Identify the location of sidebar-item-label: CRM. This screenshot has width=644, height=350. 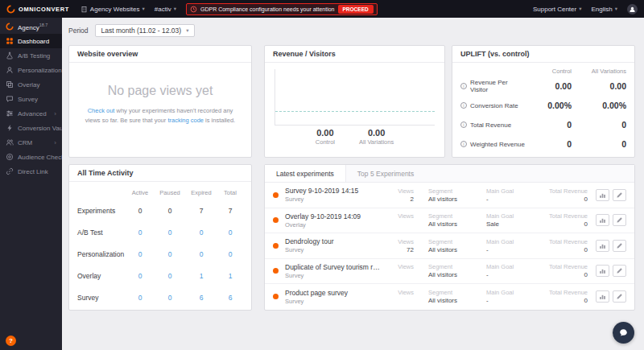
(25, 143).